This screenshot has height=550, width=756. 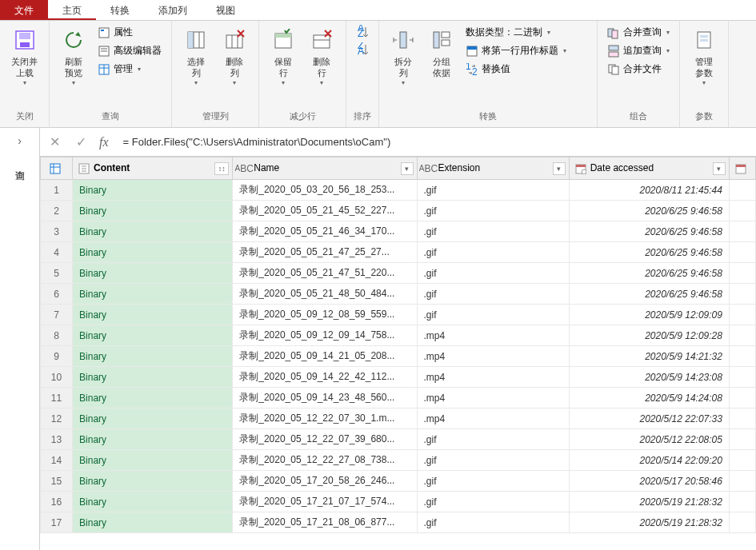 I want to click on formula-input, so click(x=434, y=142).